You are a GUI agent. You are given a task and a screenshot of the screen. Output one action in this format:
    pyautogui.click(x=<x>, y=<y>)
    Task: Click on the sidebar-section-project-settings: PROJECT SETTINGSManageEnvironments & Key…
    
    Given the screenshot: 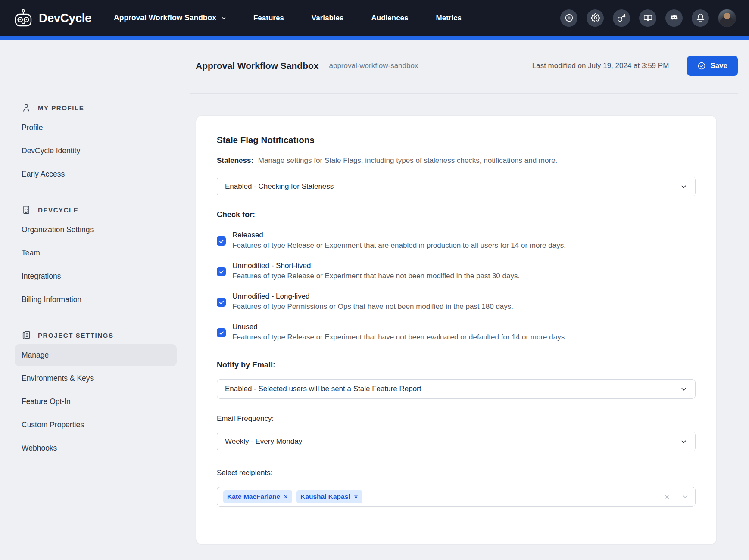 What is the action you would take?
    pyautogui.click(x=99, y=394)
    